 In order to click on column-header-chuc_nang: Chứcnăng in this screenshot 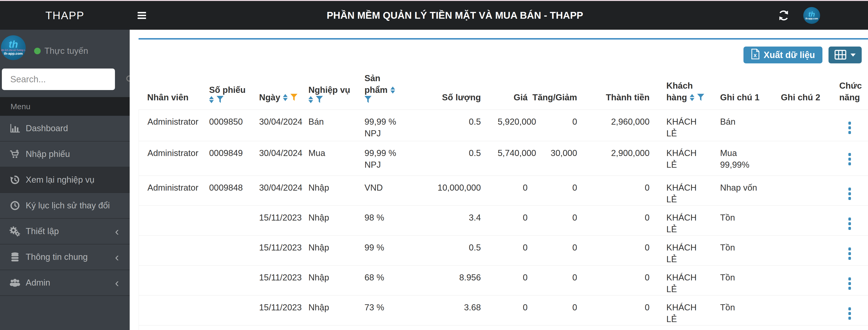, I will do `click(849, 91)`.